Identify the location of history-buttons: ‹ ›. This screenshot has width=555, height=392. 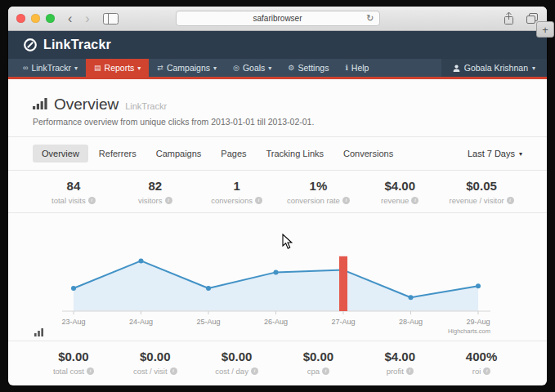
(78, 19).